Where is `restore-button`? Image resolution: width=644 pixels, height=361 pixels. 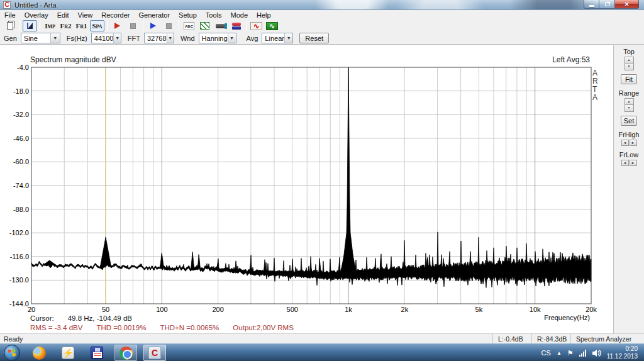
restore-button is located at coordinates (608, 4).